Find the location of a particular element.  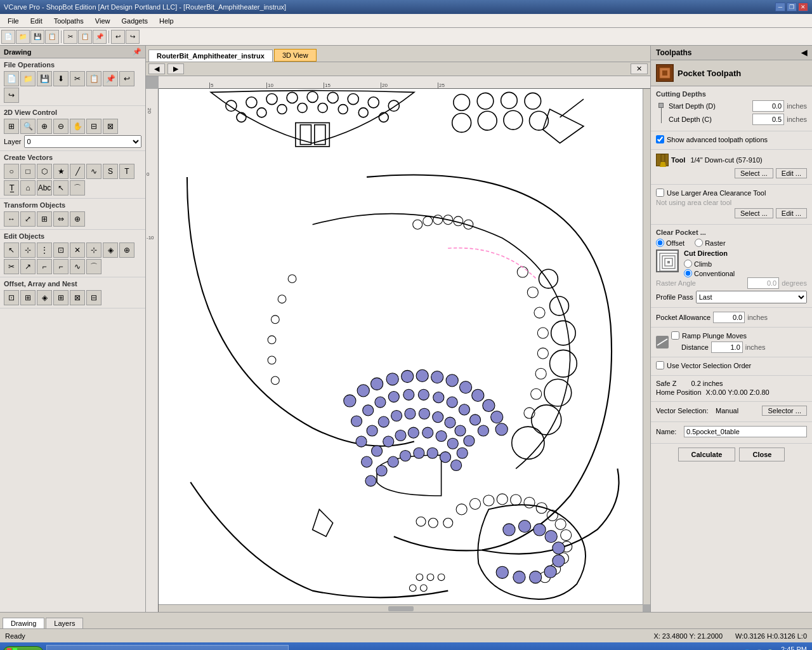

vertical-scrollbar is located at coordinates (646, 347).